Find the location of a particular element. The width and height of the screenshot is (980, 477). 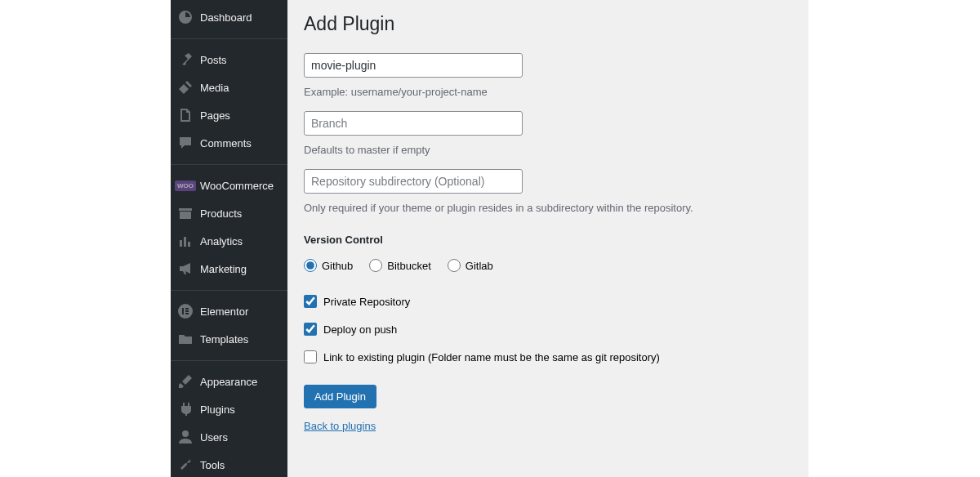

elementor-icon is located at coordinates (185, 311).